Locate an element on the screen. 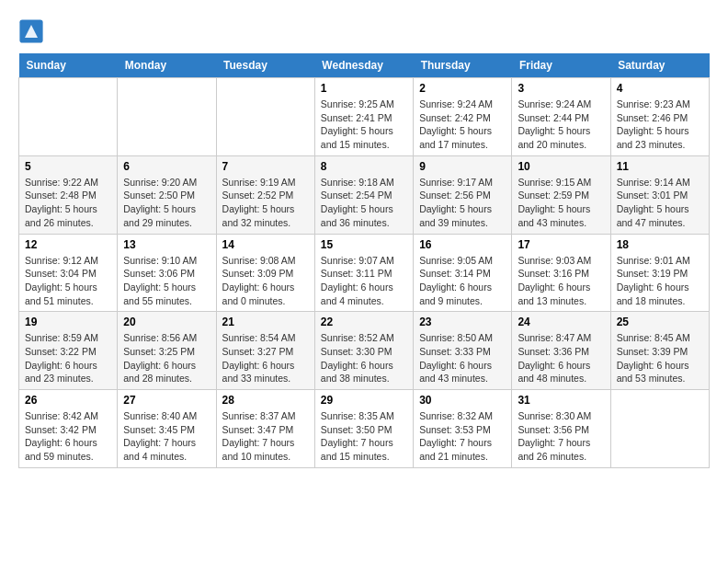 The image size is (728, 563). day-info: Sunrise: 9:24 AM Sunset: 2:44 PM Dayligh… is located at coordinates (561, 125).